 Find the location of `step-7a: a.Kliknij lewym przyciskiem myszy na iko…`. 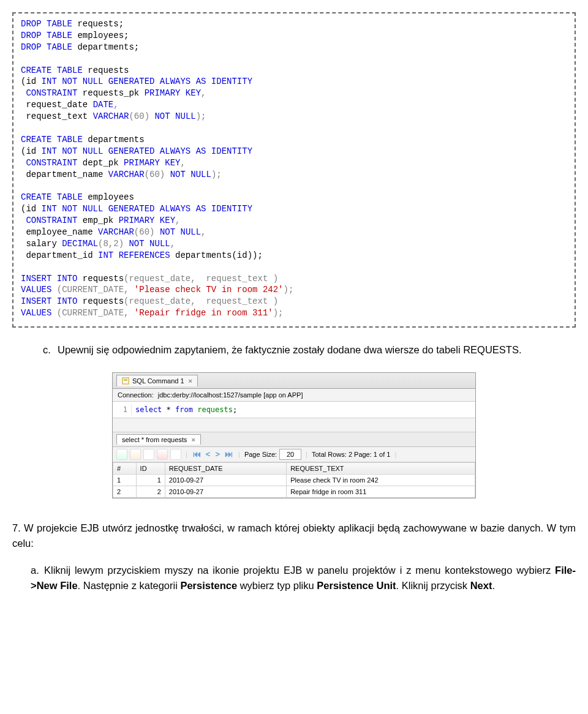

step-7a: a.Kliknij lewym przyciskiem myszy na iko… is located at coordinates (303, 578).